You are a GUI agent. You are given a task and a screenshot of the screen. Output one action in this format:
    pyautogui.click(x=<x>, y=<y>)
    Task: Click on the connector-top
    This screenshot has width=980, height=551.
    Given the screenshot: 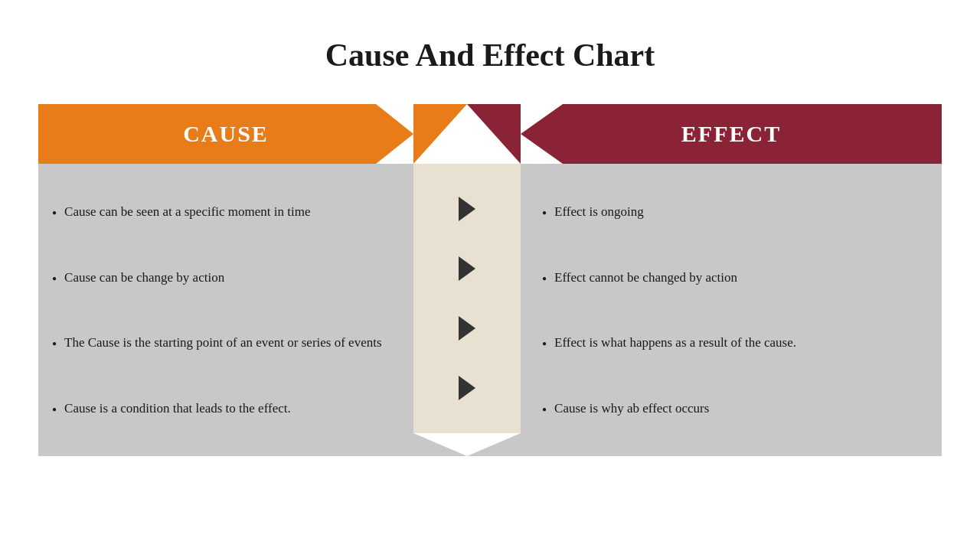 What is the action you would take?
    pyautogui.click(x=467, y=134)
    